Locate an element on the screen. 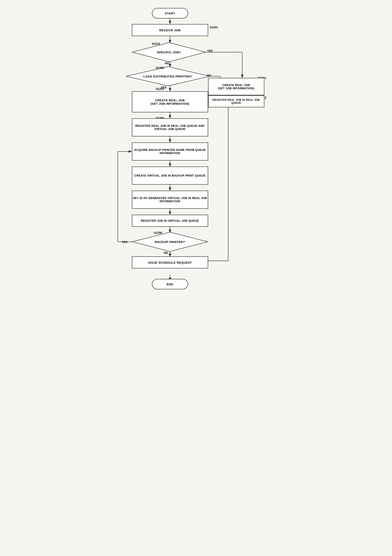 The image size is (392, 556). s1202-id: S1202 is located at coordinates (160, 68).